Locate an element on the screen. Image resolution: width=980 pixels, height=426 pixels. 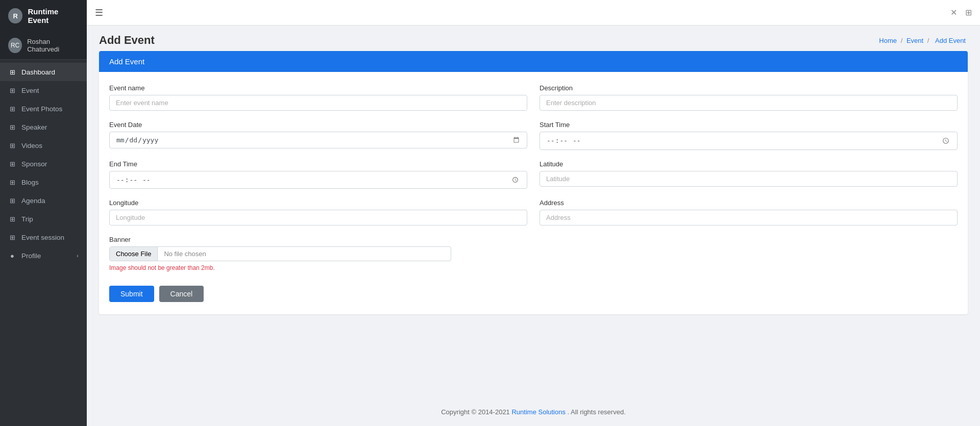
sidebar-brand: R Runtime Event is located at coordinates (43, 16).